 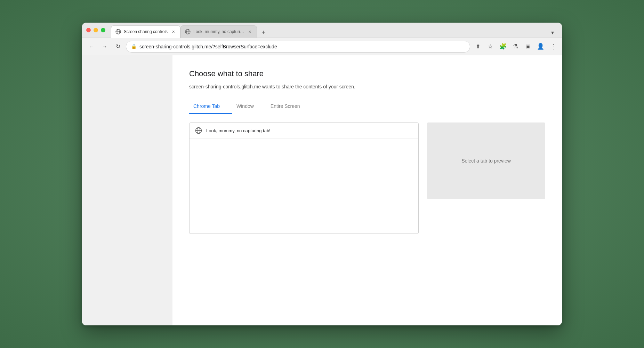 What do you see at coordinates (91, 47) in the screenshot?
I see `back-button: ←` at bounding box center [91, 47].